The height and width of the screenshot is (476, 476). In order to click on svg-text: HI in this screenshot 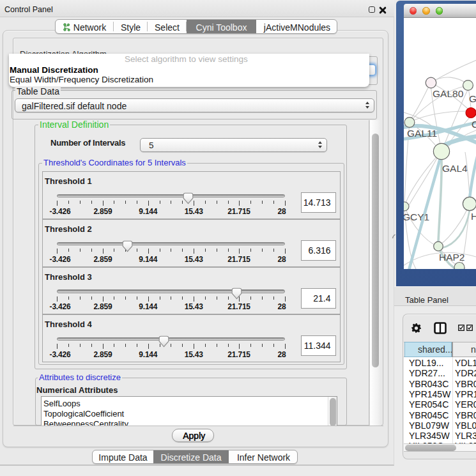, I will do `click(473, 216)`.